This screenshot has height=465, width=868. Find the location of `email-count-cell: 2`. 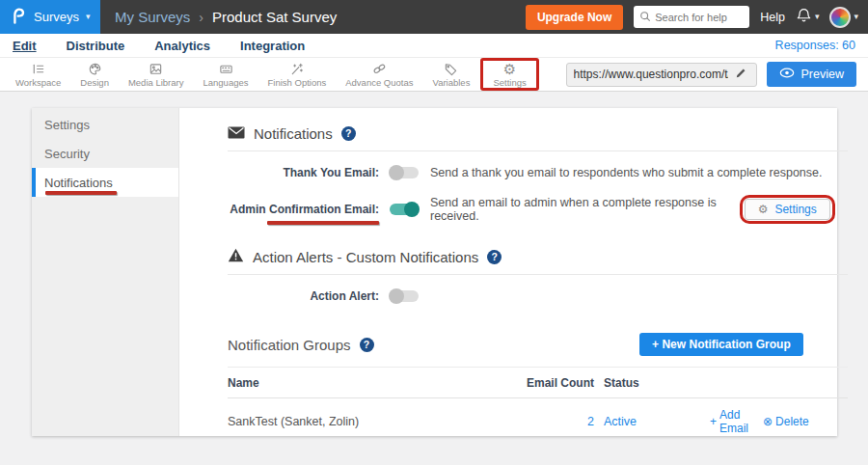

email-count-cell: 2 is located at coordinates (551, 422).